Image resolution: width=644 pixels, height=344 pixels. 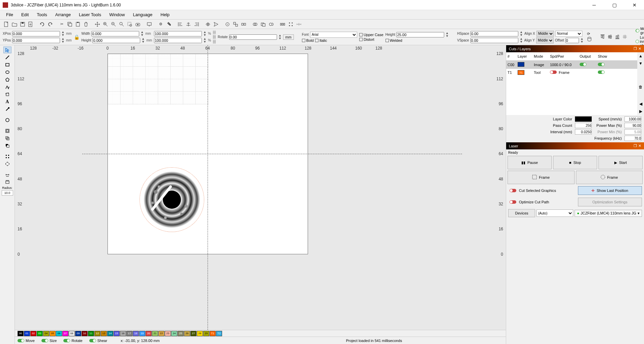 I want to click on weld-tool, so click(x=7, y=138).